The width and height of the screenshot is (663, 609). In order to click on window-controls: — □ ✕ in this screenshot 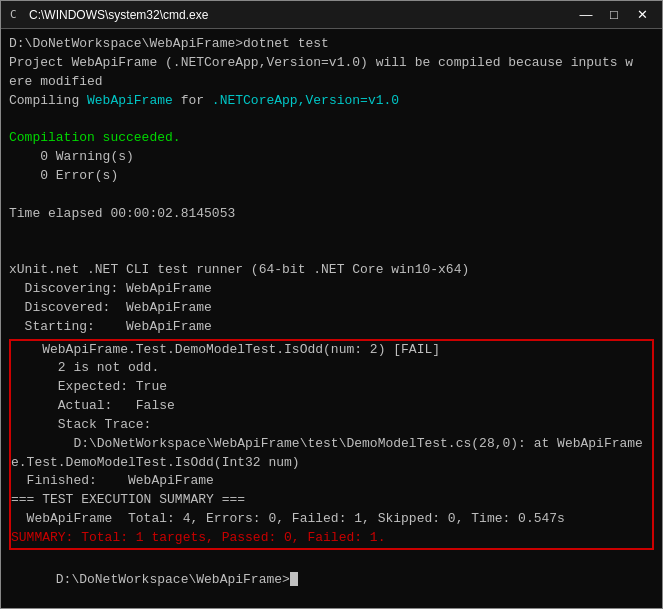, I will do `click(614, 15)`.